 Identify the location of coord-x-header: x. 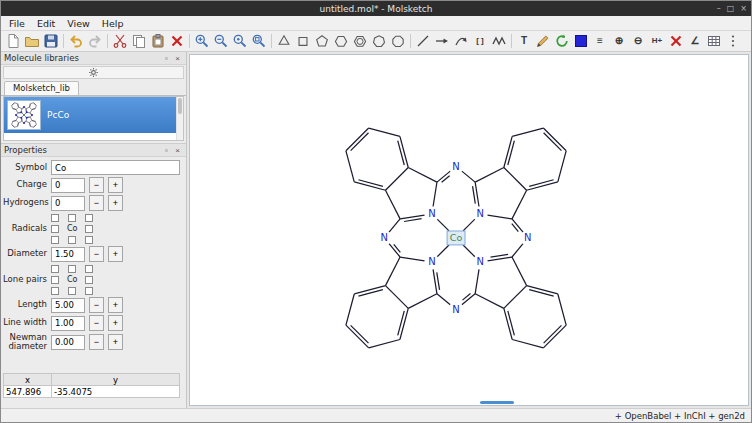
(28, 380).